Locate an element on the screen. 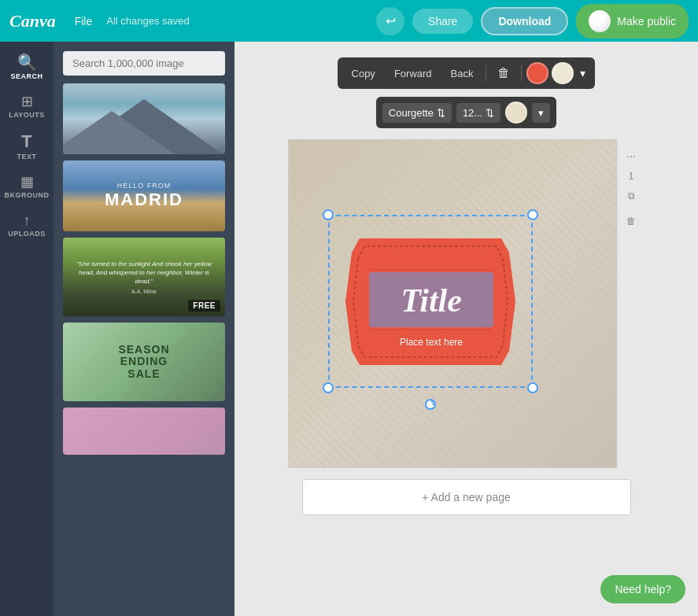 Image resolution: width=698 pixels, height=616 pixels. need-help-button: Need help? is located at coordinates (643, 589).